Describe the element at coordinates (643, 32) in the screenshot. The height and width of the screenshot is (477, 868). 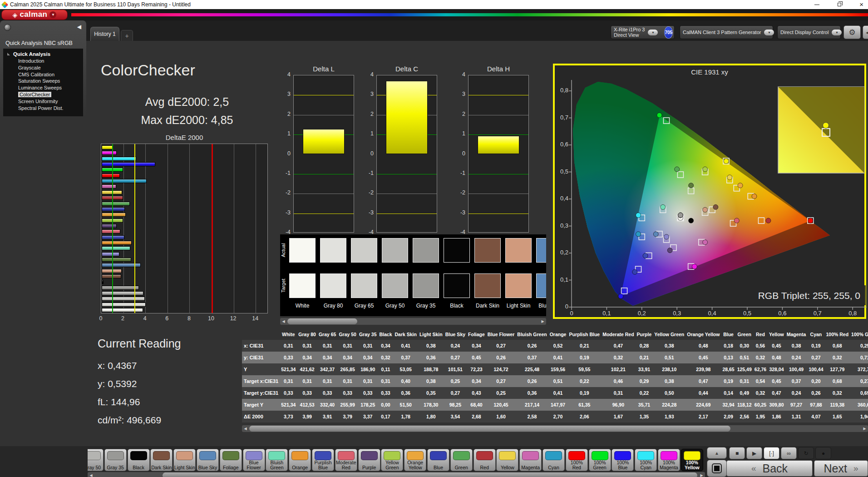
I see `meter-dropdown: X-Rite i1Pro 3Direct View ▼ 705` at that location.